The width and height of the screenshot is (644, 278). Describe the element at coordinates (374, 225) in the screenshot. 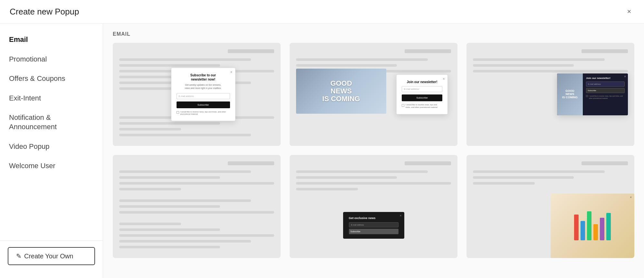

I see `subscribe-popup-5: × Get exclusive news E-mail address Subs…` at that location.